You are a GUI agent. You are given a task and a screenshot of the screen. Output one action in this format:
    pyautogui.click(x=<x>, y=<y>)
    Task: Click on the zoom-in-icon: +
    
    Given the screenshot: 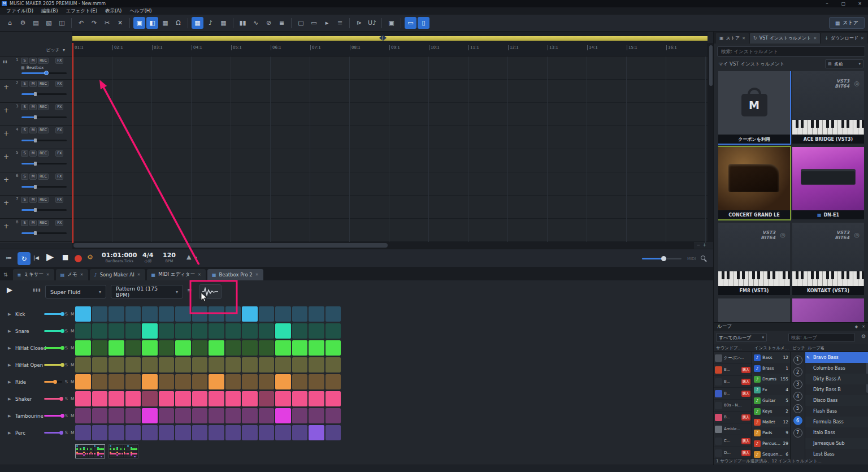 What is the action you would take?
    pyautogui.click(x=704, y=245)
    